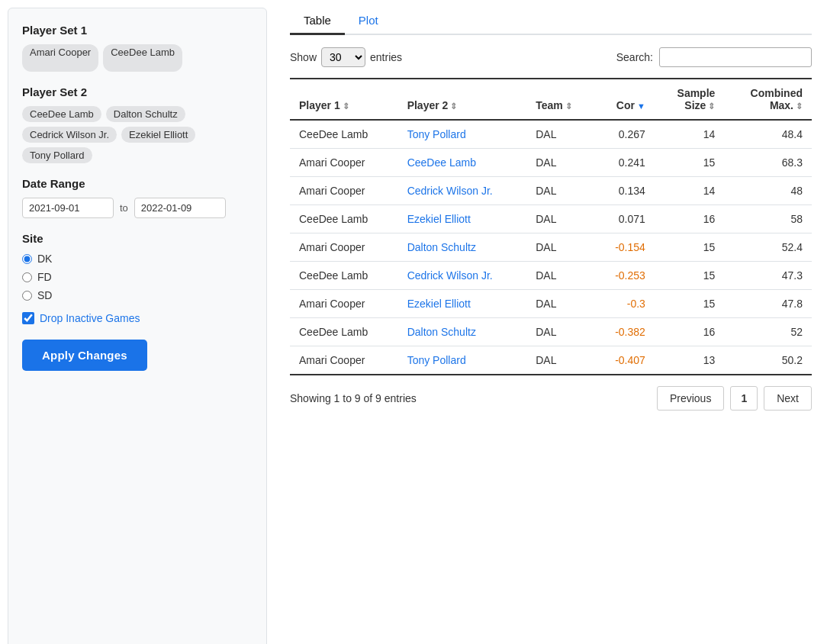  What do you see at coordinates (346, 107) in the screenshot?
I see `sort-icon-player1: ⇕` at bounding box center [346, 107].